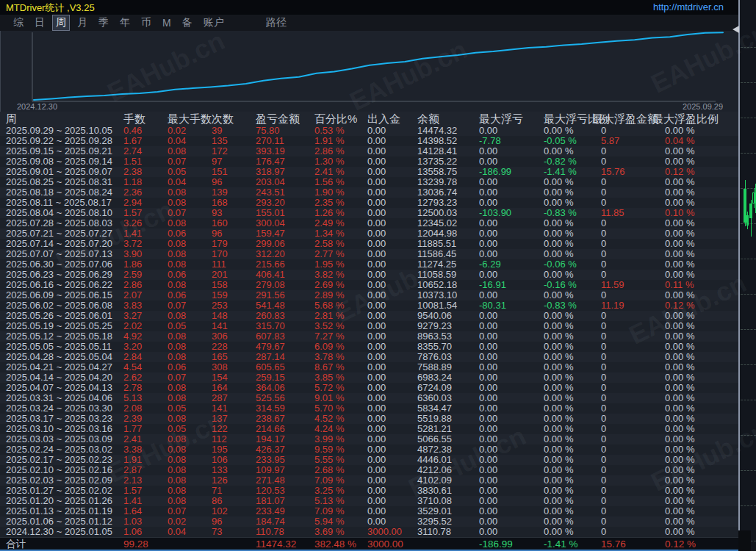 This screenshot has width=756, height=551. I want to click on menu-item-4: 月, so click(82, 23).